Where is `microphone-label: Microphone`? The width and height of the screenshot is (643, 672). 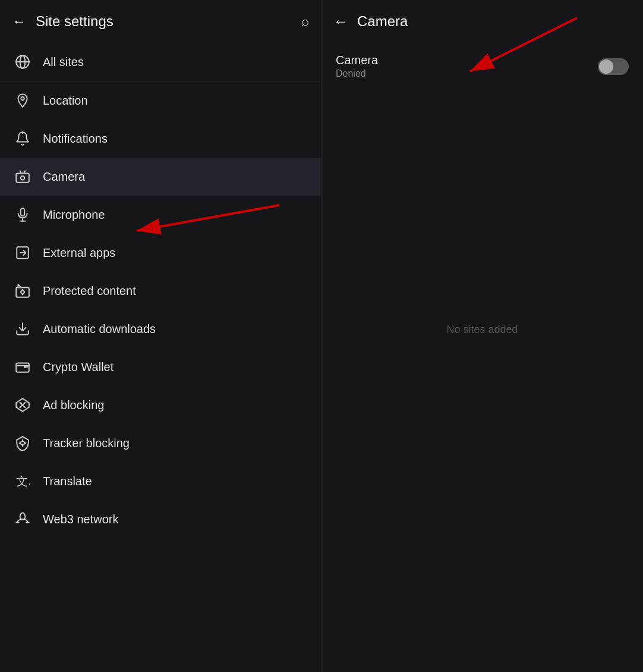
microphone-label: Microphone is located at coordinates (74, 215).